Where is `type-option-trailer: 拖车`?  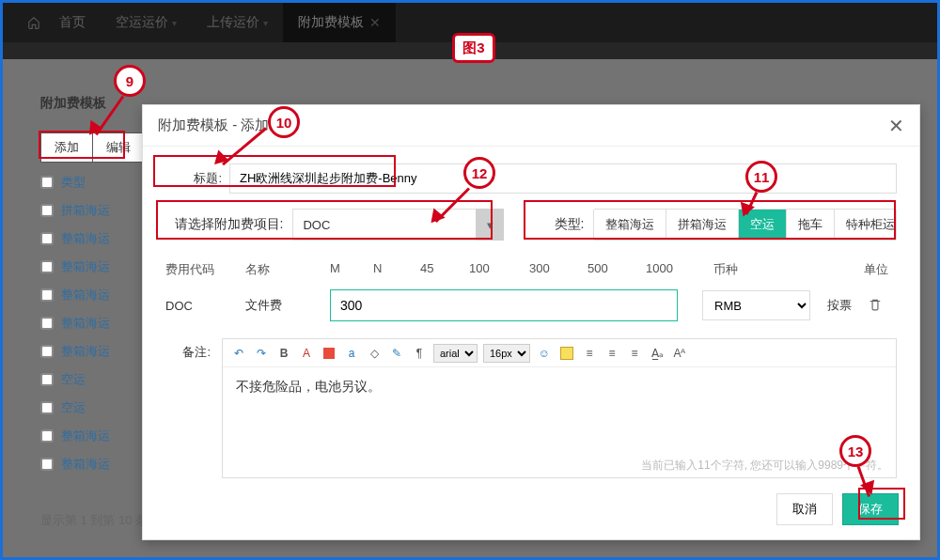
type-option-trailer: 拖车 is located at coordinates (810, 225).